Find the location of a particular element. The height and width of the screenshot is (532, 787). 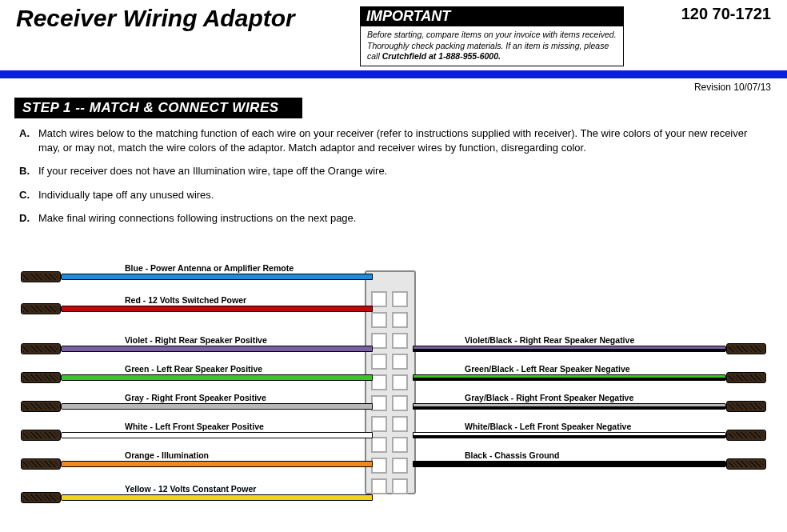

wire-right: White/Black - Left Front Speaker Negativ… is located at coordinates (394, 446).